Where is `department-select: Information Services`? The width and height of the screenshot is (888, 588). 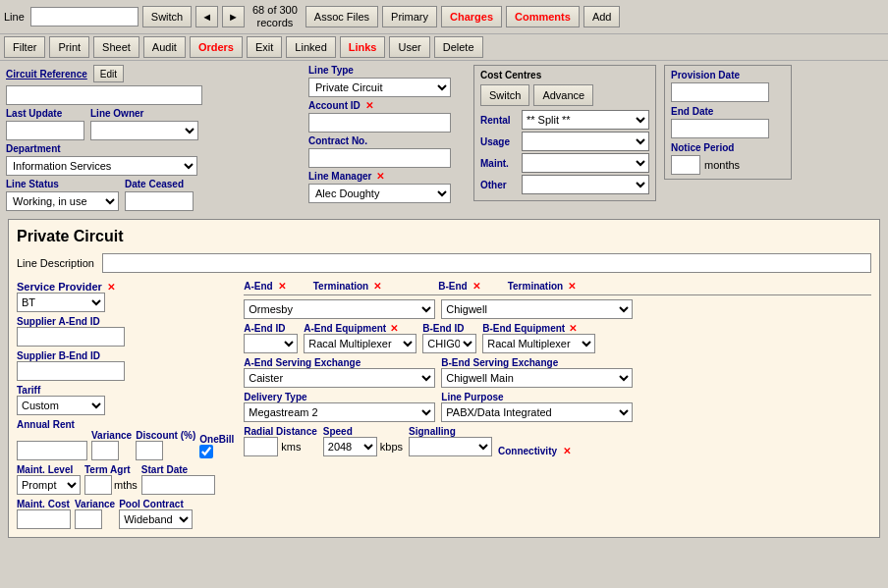 department-select: Information Services is located at coordinates (102, 166).